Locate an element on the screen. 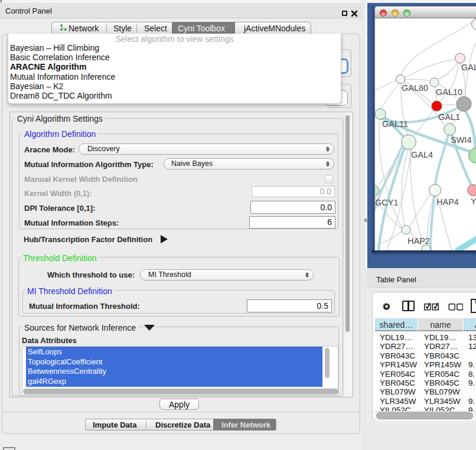 This screenshot has height=450, width=476. svg-text: GAL1 is located at coordinates (449, 117).